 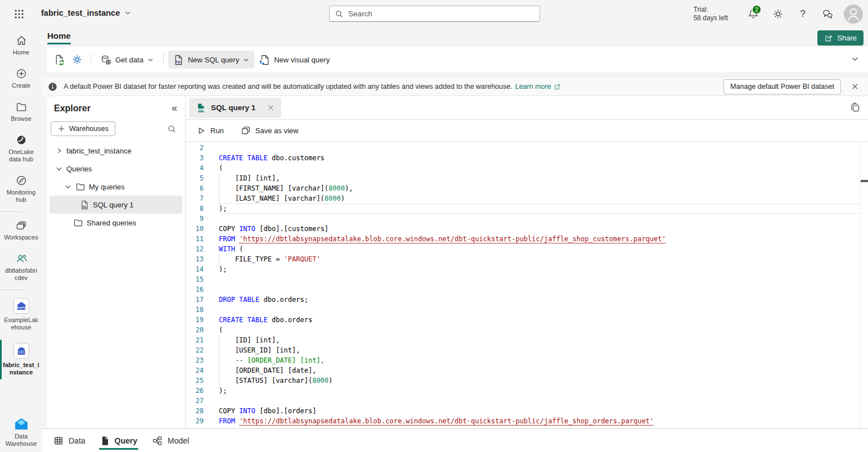 I want to click on code-line-24: 24 [ORDER_DATE] [date],, so click(x=527, y=370).